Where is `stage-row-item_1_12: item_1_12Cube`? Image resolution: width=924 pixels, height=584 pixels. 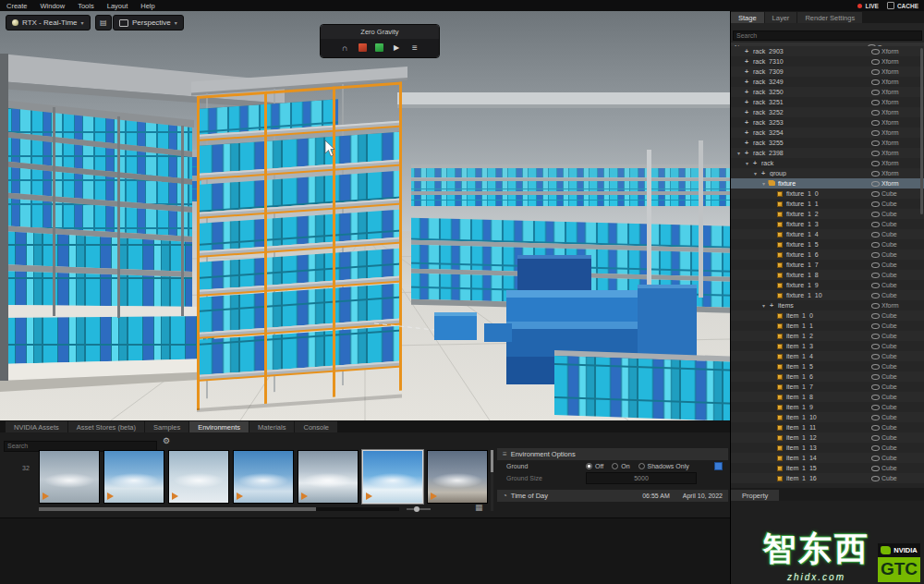
stage-row-item_1_12: item_1_12Cube is located at coordinates (828, 438).